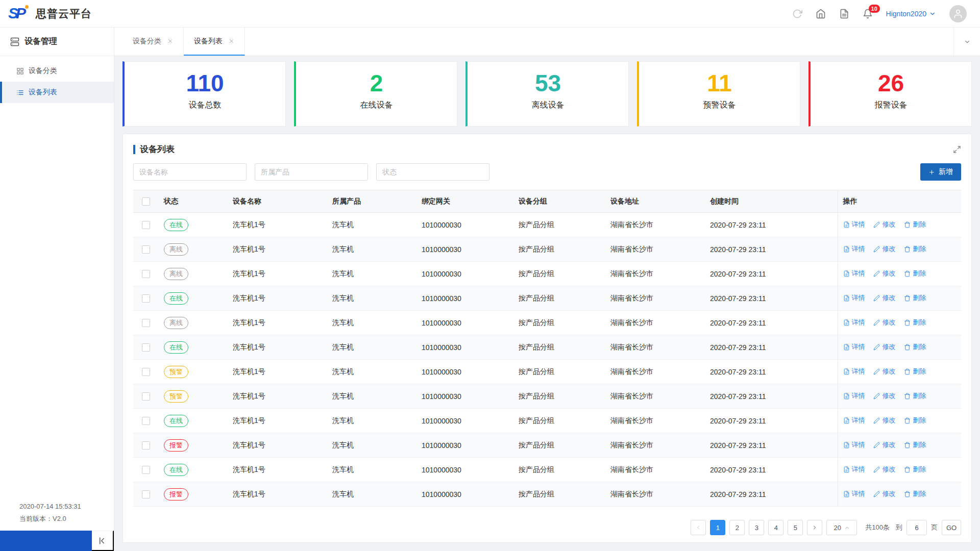 This screenshot has height=551, width=980. I want to click on collapse-sidebar-button, so click(103, 541).